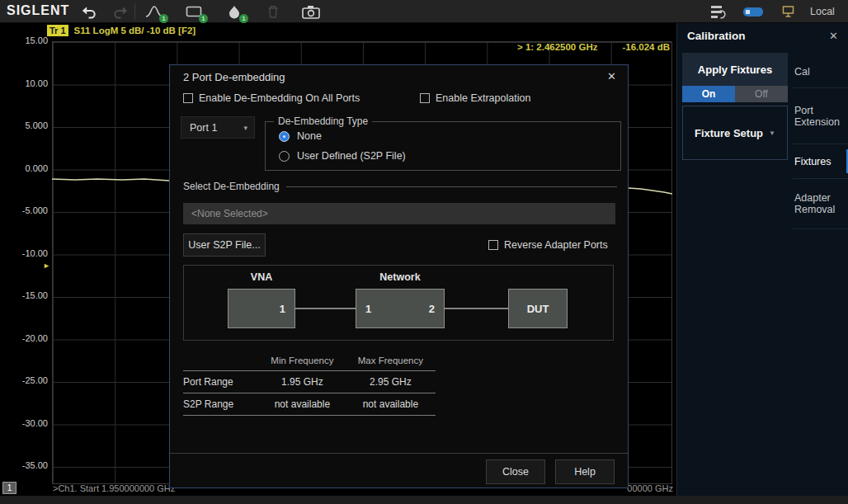 This screenshot has width=848, height=504. I want to click on channel-badge: 1, so click(10, 488).